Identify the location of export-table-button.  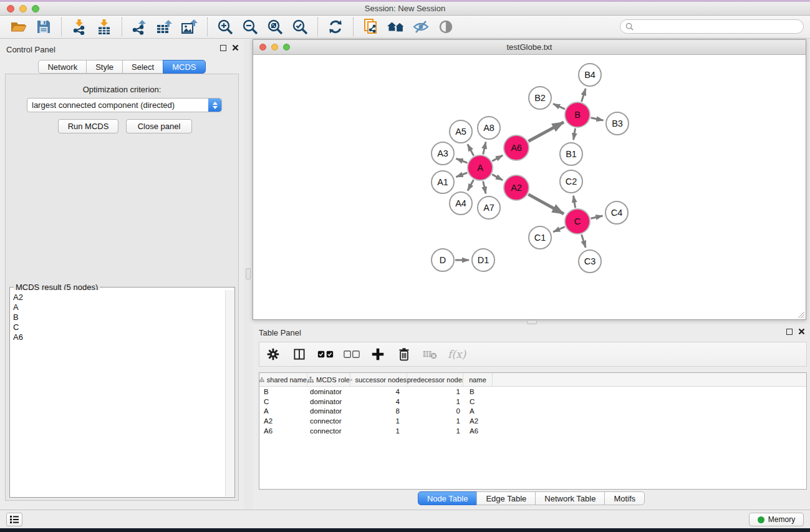
(165, 27).